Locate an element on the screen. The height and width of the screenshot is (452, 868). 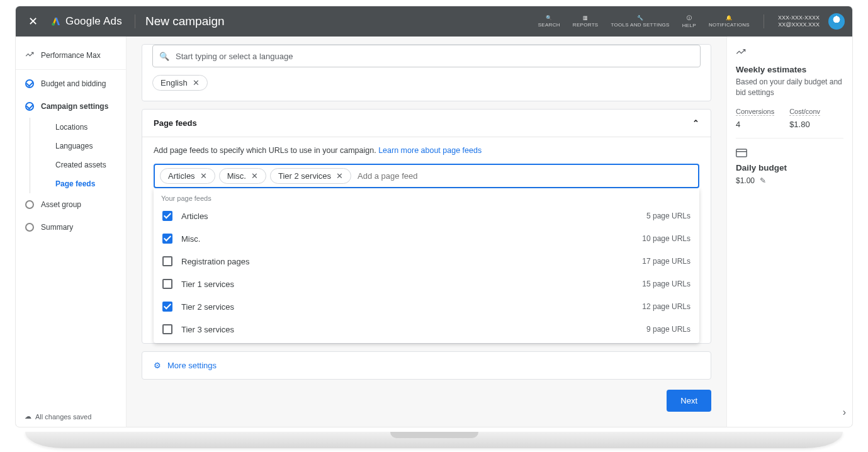
search-nav: 🔍SEARCH is located at coordinates (549, 21).